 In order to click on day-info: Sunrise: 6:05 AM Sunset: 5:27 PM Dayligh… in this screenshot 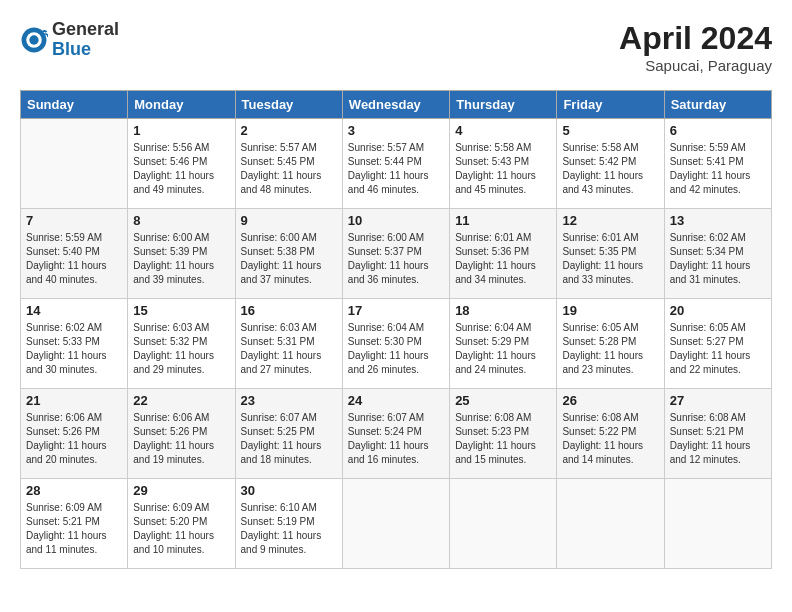, I will do `click(718, 349)`.